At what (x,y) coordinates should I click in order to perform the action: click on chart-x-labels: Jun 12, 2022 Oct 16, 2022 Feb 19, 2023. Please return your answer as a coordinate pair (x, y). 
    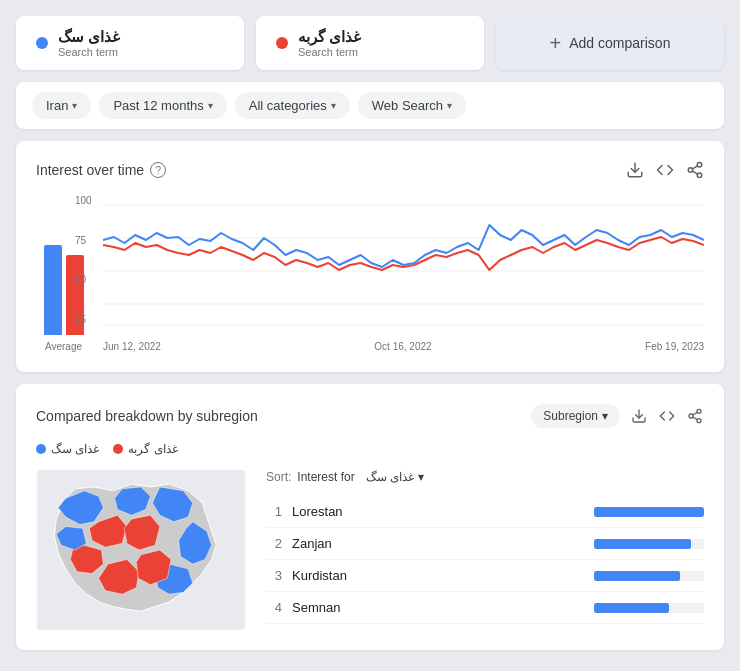
    Looking at the image, I should click on (404, 346).